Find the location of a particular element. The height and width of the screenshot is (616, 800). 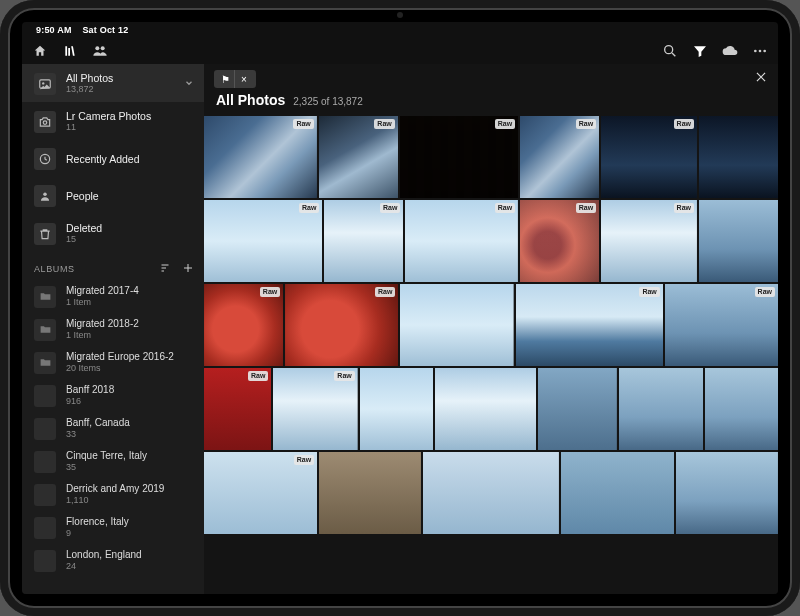

status-time: 9:50 AM is located at coordinates (54, 30).